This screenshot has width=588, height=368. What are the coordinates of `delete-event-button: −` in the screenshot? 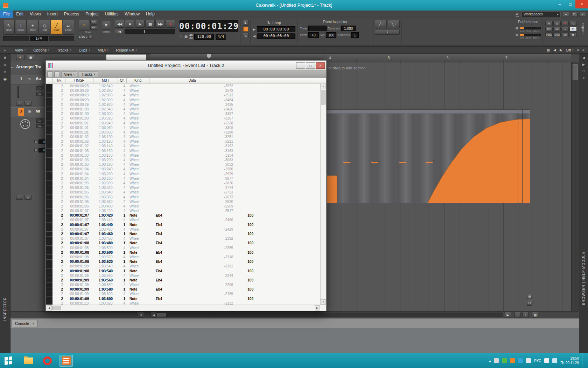 It's located at (57, 74).